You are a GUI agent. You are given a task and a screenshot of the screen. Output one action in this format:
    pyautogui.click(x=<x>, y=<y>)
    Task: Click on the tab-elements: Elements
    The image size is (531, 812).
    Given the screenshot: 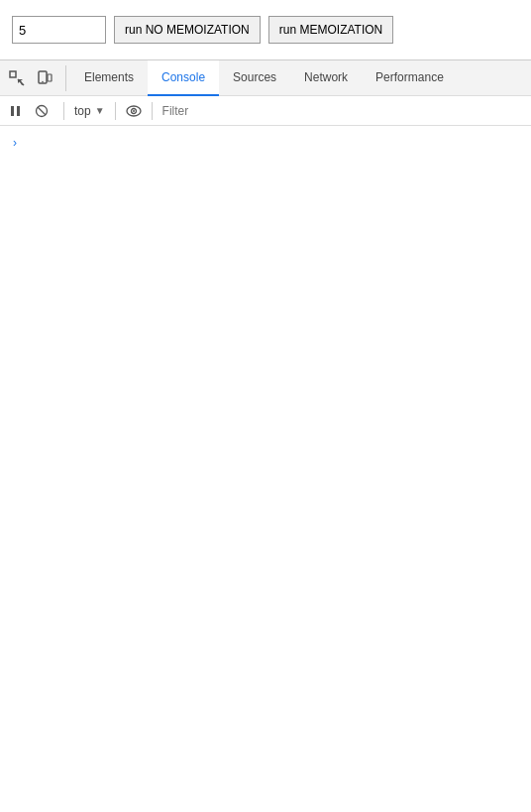 What is the action you would take?
    pyautogui.click(x=109, y=78)
    